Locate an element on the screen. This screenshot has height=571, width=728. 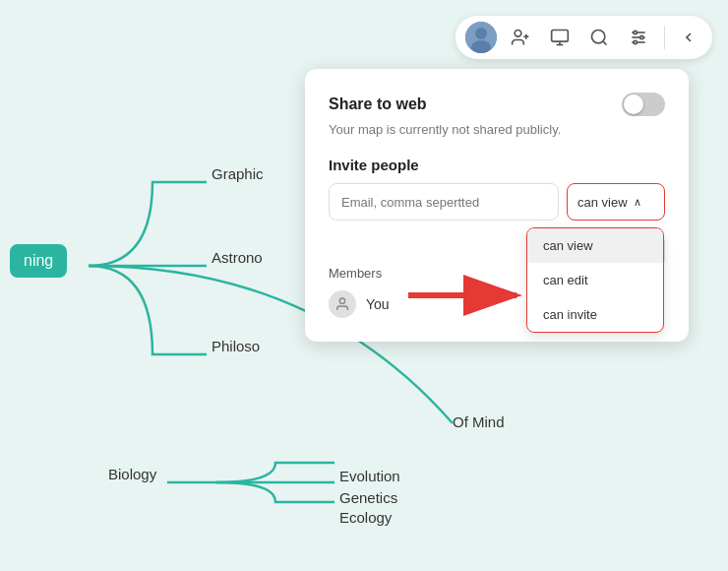
node-graphic: Graphic is located at coordinates (238, 173).